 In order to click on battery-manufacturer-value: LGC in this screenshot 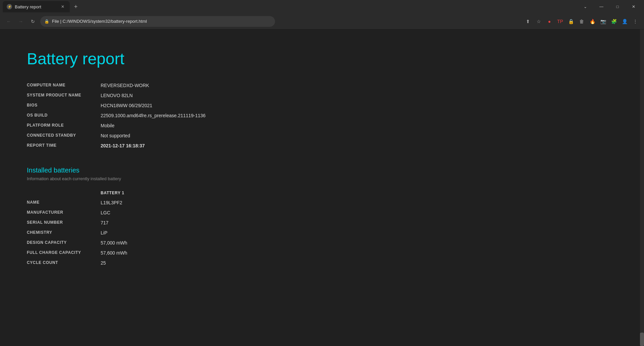, I will do `click(117, 213)`.